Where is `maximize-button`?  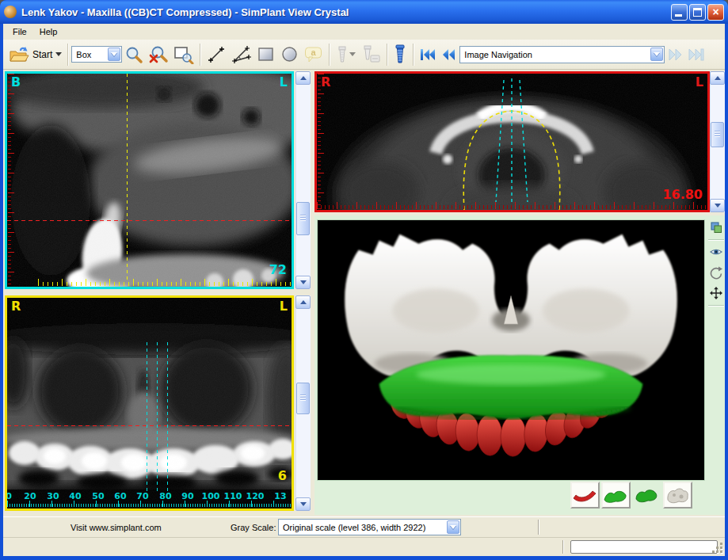
maximize-button is located at coordinates (697, 13).